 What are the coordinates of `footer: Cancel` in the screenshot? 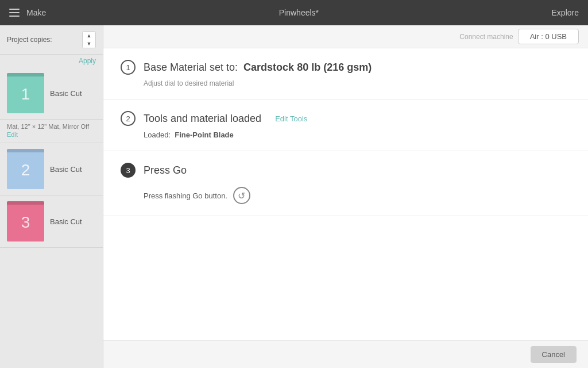 It's located at (346, 354).